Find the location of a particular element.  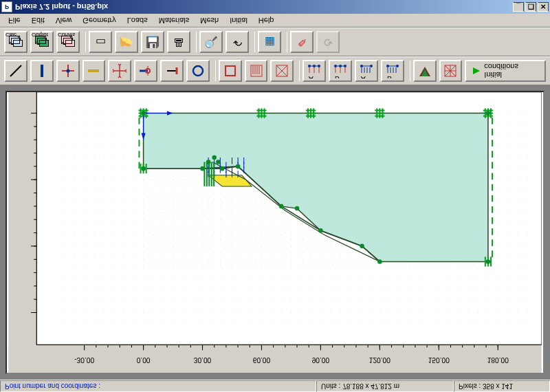

geometry-line-button is located at coordinates (16, 71).